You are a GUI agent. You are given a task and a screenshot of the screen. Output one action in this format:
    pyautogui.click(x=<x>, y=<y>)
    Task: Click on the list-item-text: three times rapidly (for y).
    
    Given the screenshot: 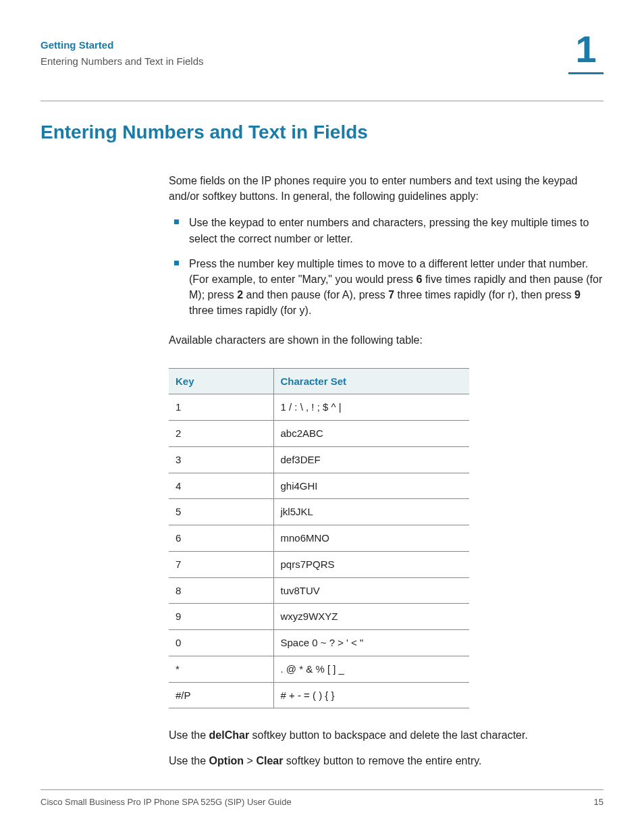 What is the action you would take?
    pyautogui.click(x=250, y=311)
    